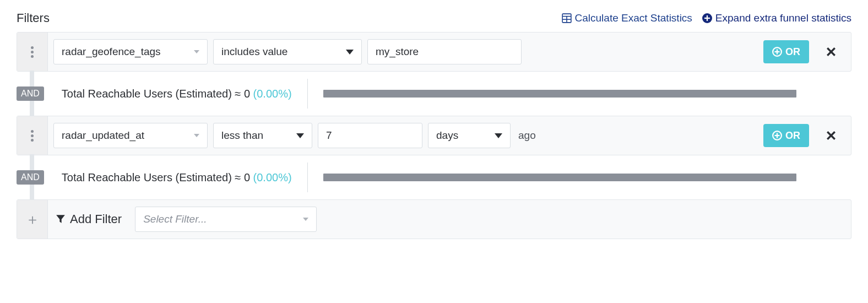  What do you see at coordinates (89, 219) in the screenshot?
I see `add-filter-label: Add Filter` at bounding box center [89, 219].